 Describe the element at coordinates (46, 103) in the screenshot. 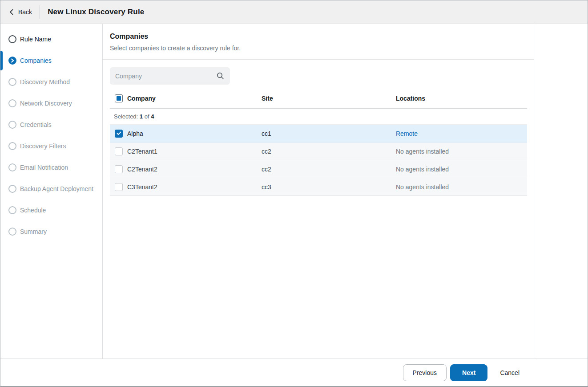

I see `step-label: Network Discovery` at that location.